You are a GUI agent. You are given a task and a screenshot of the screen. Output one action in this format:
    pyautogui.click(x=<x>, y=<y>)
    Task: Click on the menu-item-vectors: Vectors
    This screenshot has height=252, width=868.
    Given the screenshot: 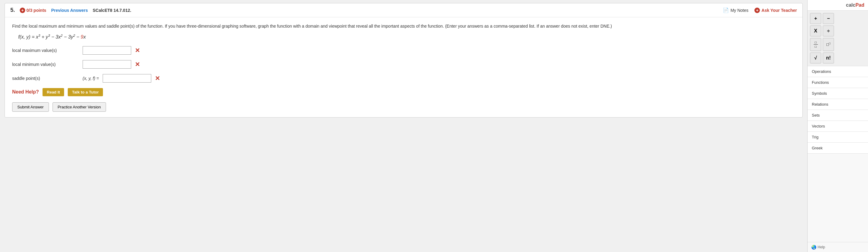 What is the action you would take?
    pyautogui.click(x=838, y=126)
    